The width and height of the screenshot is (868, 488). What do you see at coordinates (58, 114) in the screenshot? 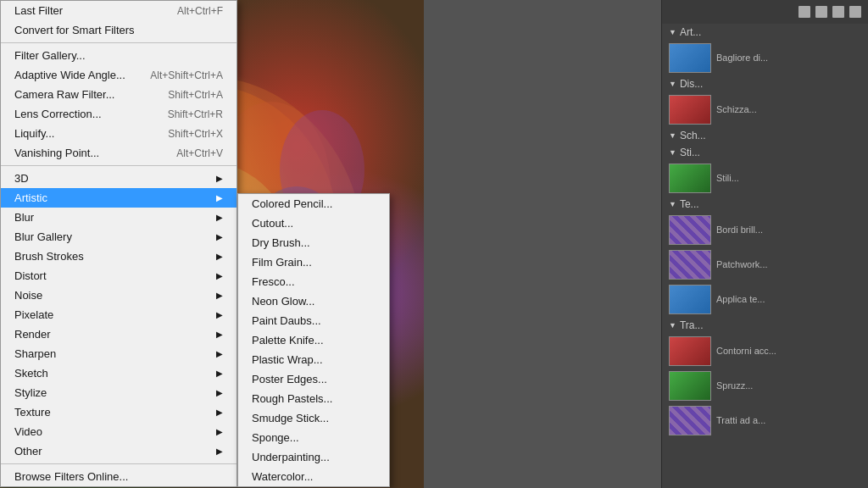
I see `menu-item-label: Lens Correction...` at bounding box center [58, 114].